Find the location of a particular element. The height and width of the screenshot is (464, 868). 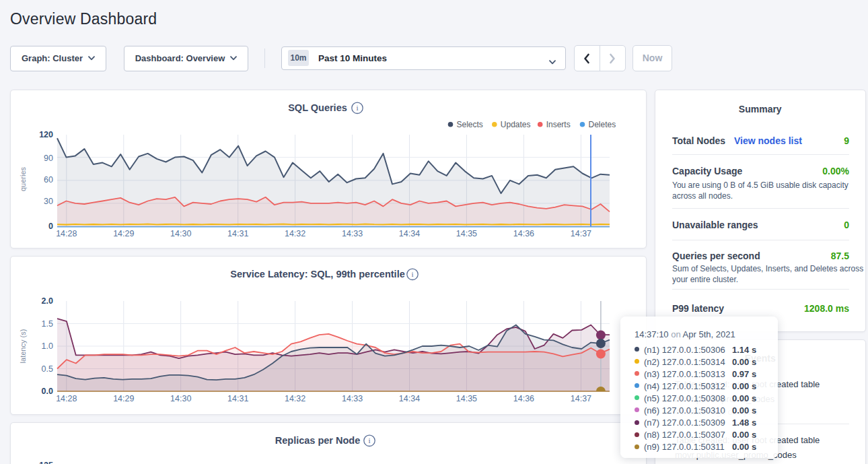

svg-text: latency (s) is located at coordinates (23, 346).